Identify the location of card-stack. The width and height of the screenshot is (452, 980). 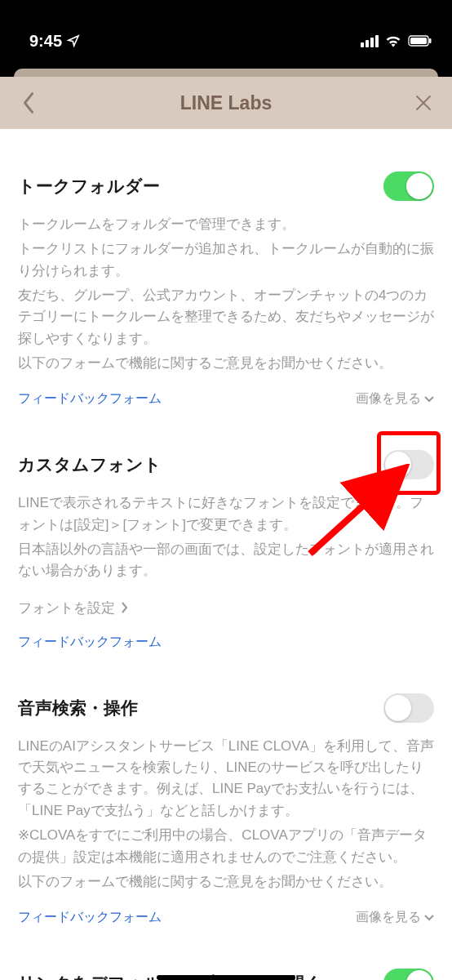
(226, 71).